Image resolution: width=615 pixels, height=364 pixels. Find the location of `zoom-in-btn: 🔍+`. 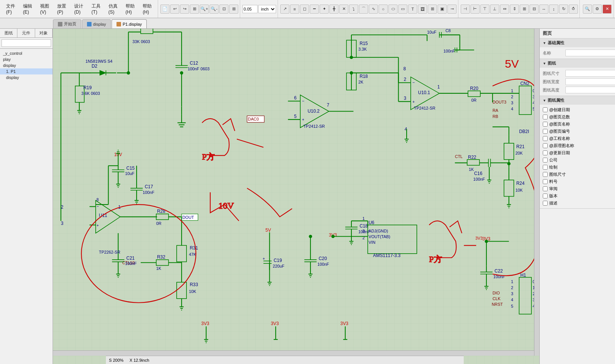

zoom-in-btn: 🔍+ is located at coordinates (204, 9).